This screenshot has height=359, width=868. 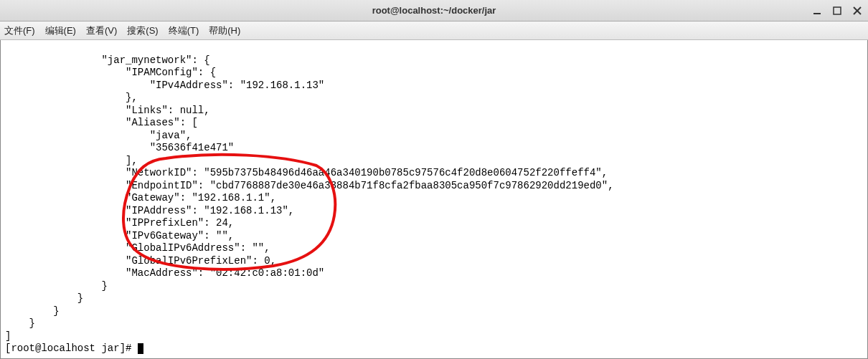 What do you see at coordinates (310, 186) in the screenshot?
I see `output-line: "EndpointID": "cbd7768887de30e46a33884b7…` at bounding box center [310, 186].